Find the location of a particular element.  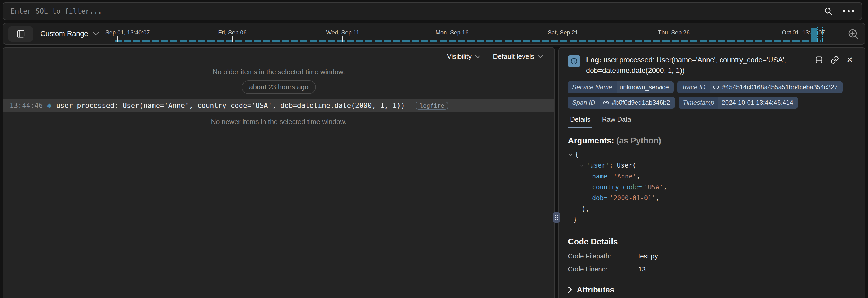

detail-tabs: Details Raw Data is located at coordinates (711, 122).